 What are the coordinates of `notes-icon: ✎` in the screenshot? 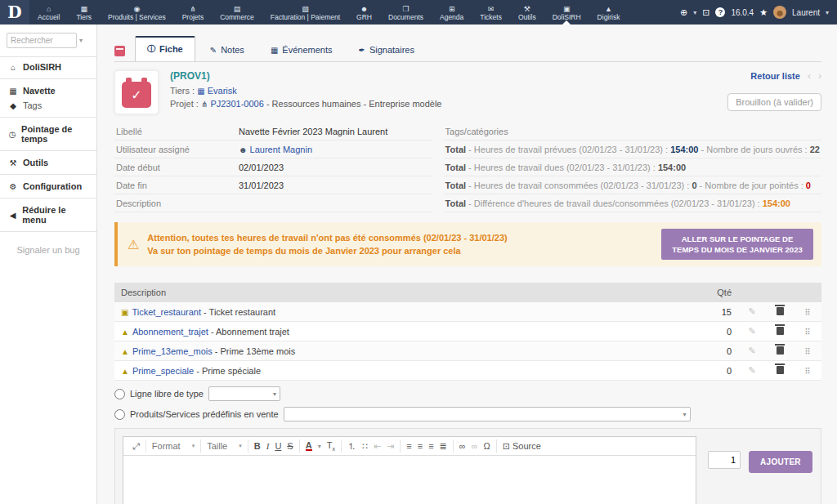 It's located at (213, 51).